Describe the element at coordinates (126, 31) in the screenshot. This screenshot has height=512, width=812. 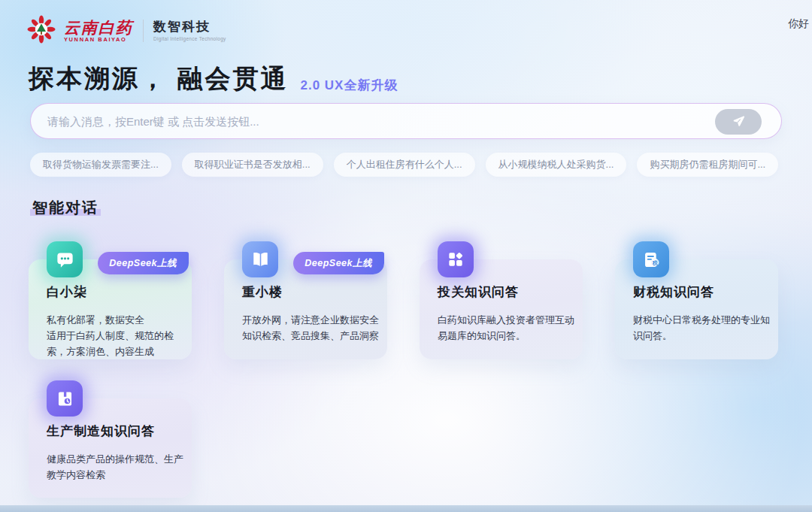
I see `brand-logo: 云南白药 YUNNAN BAIYAO 数智科技 Digital Intellig…` at that location.